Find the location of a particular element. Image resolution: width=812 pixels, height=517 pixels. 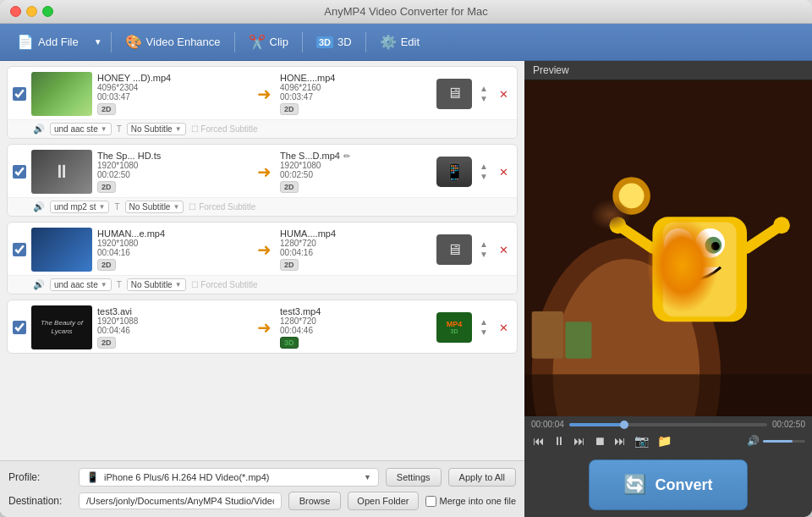

output-name-row-2: The S...D.mp4 ✏ is located at coordinates (355, 156).